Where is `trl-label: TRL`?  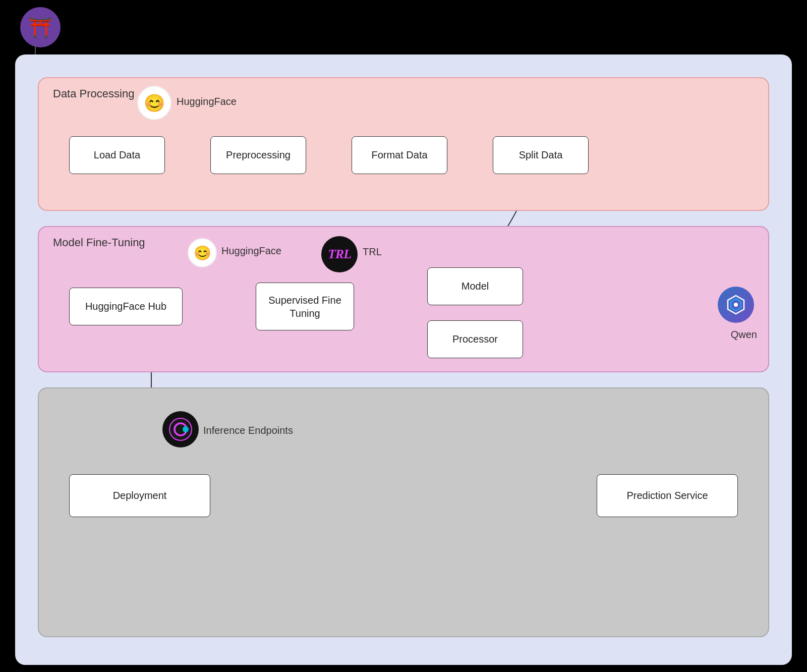 trl-label: TRL is located at coordinates (372, 252).